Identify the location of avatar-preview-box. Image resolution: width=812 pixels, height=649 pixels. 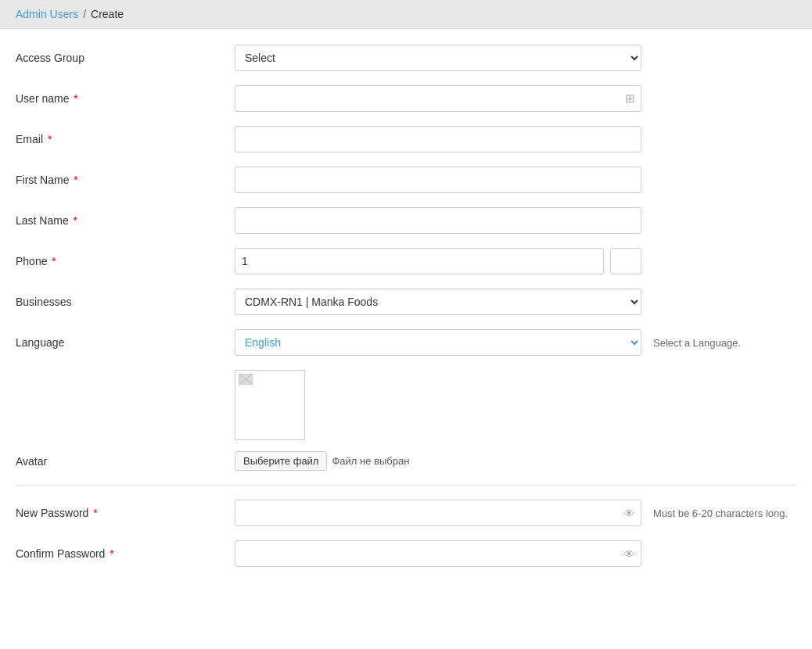
(270, 405).